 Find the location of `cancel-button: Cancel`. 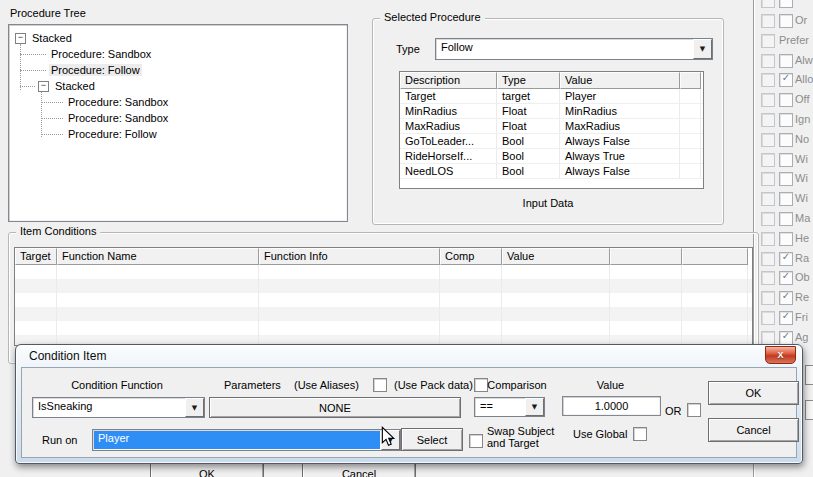

cancel-button: Cancel is located at coordinates (754, 430).